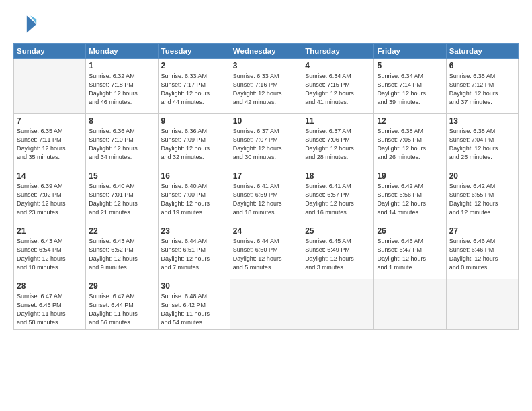 The width and height of the screenshot is (532, 411). I want to click on calendar-cell: 8Sunrise: 6:36 AM Sunset: 7:10 PM Daylig…, so click(122, 142).